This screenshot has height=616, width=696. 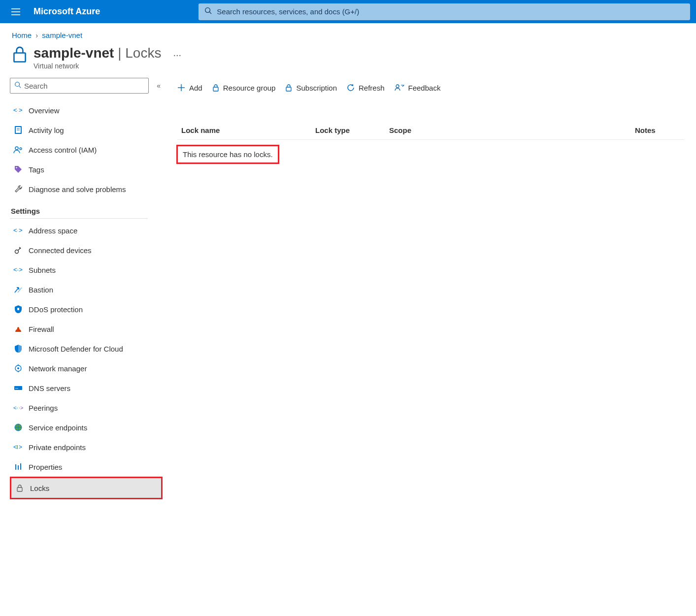 I want to click on sidebar-item-activity-log: Activity log, so click(x=86, y=130).